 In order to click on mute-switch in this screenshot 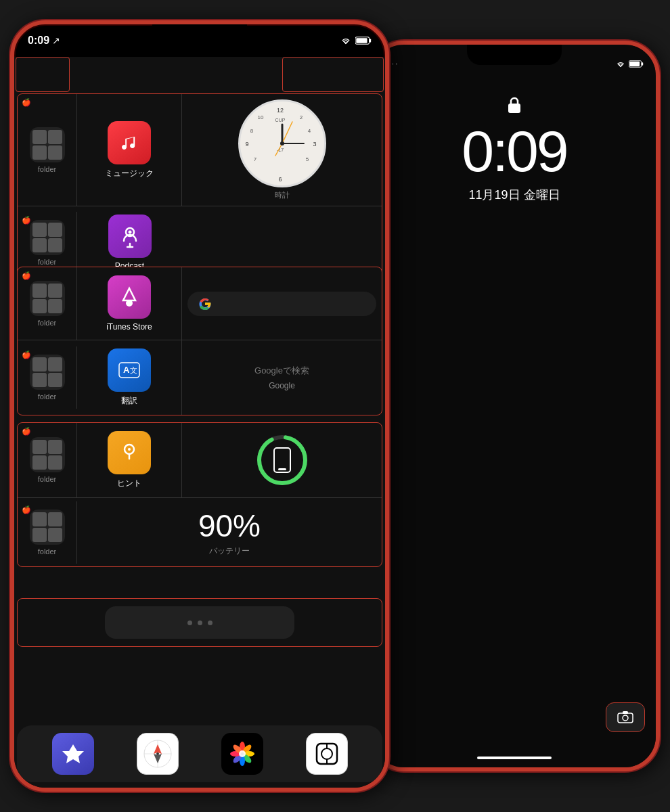, I will do `click(11, 115)`.